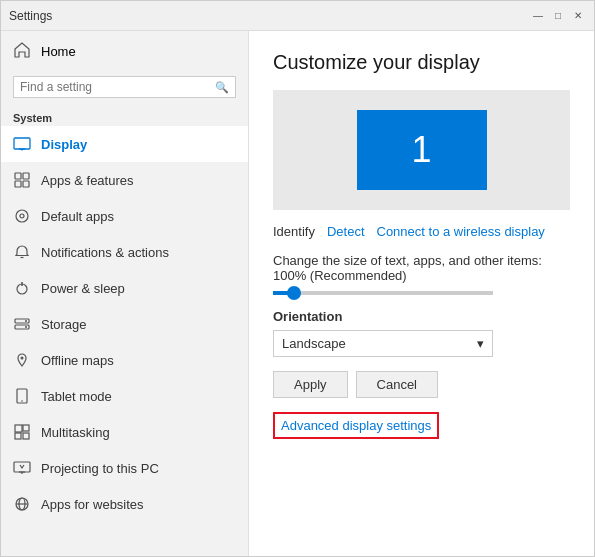  I want to click on monitor-box: 1, so click(422, 150).